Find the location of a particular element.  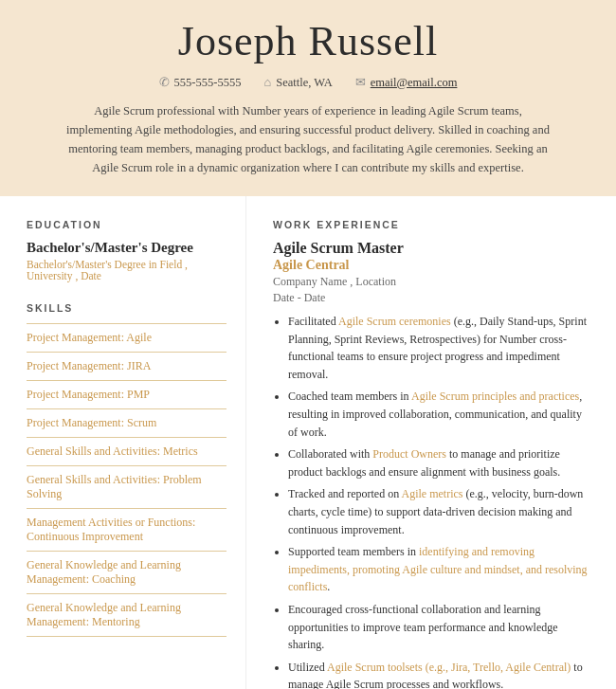

skill-item: Management Activities or Functions: Cont… is located at coordinates (127, 531).